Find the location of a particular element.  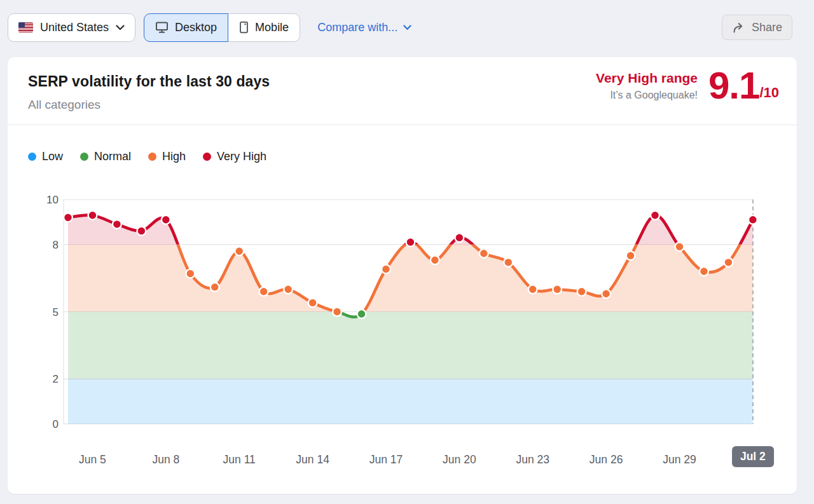

mobile-tab-label: Mobile is located at coordinates (272, 28).